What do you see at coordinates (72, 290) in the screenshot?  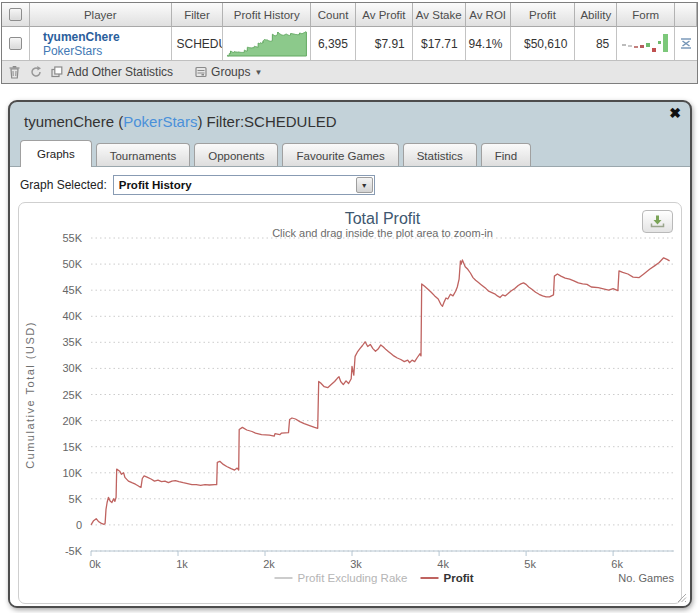 I see `svg-text: 45K` at bounding box center [72, 290].